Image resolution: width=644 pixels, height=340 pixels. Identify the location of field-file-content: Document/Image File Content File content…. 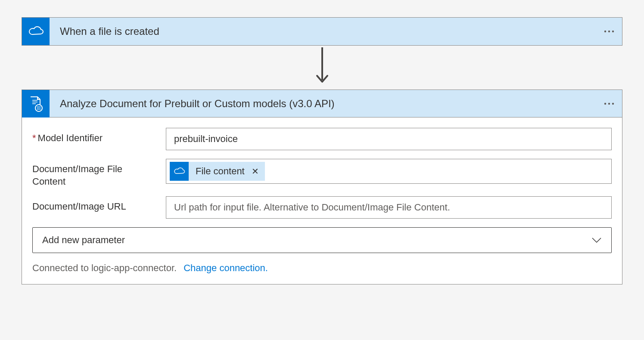
(322, 173).